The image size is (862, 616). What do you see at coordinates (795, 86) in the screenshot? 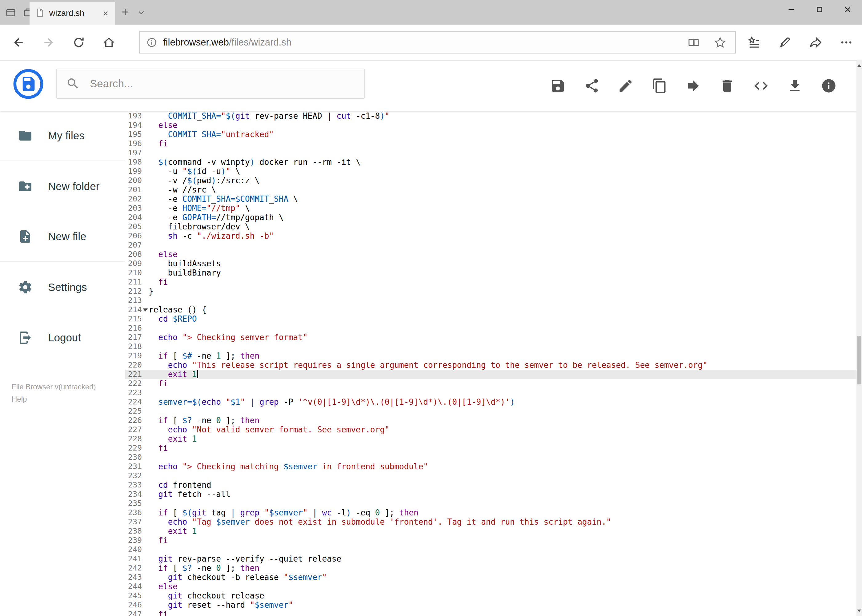
I see `download-icon` at bounding box center [795, 86].